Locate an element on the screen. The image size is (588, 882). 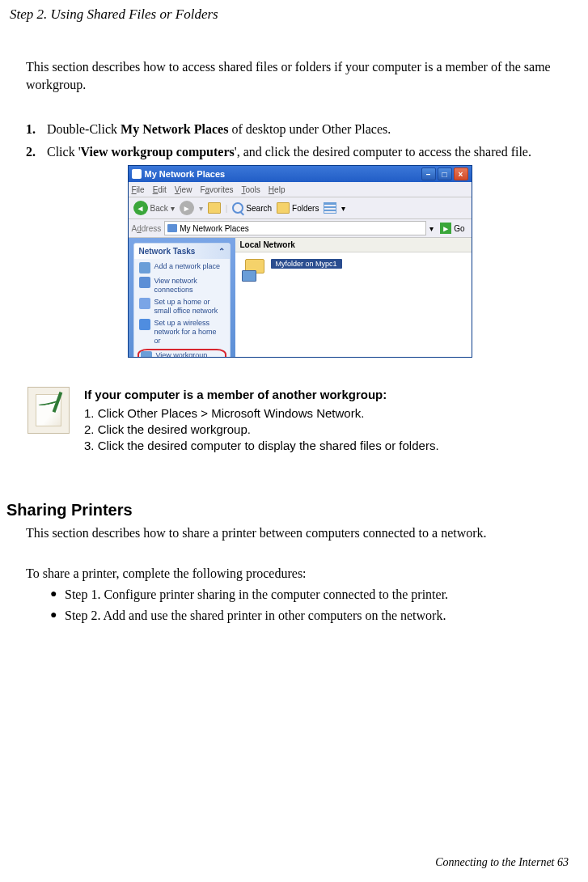
section-intro: This section describes how to share a pr… is located at coordinates (299, 533).